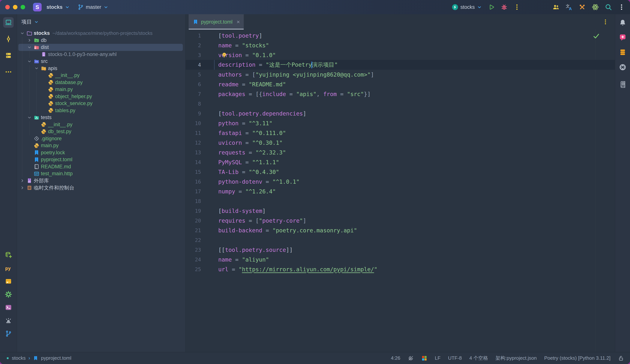 The image size is (630, 364). I want to click on code-with-me-icon, so click(556, 7).